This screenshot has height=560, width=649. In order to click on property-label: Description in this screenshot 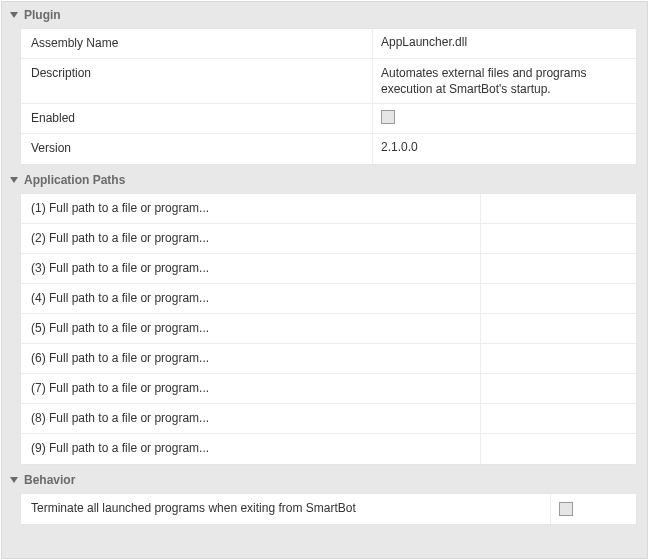, I will do `click(197, 81)`.